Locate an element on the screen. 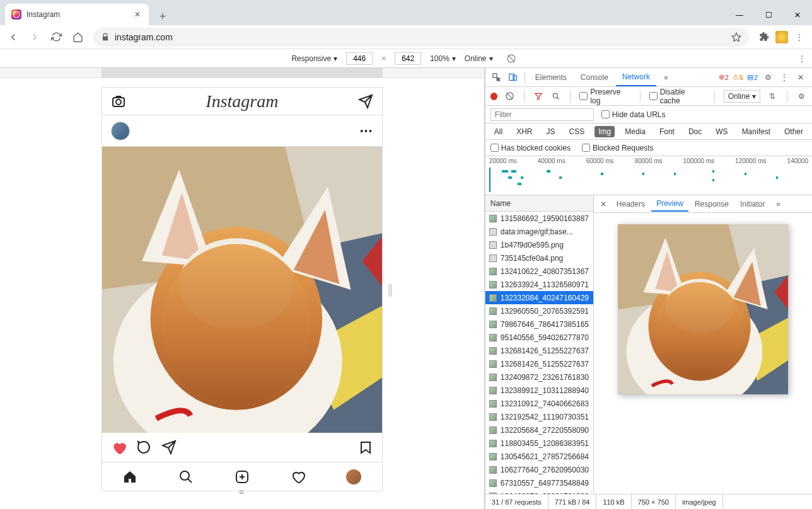 This screenshot has width=812, height=509. maximize-button: ☐ is located at coordinates (768, 15).